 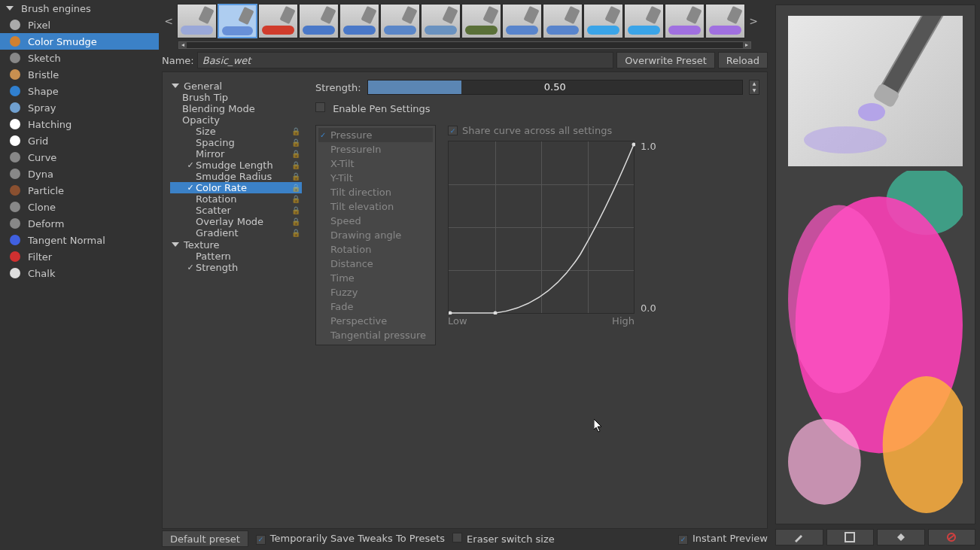 What do you see at coordinates (376, 292) in the screenshot?
I see `sensor-item: Fuzzy` at bounding box center [376, 292].